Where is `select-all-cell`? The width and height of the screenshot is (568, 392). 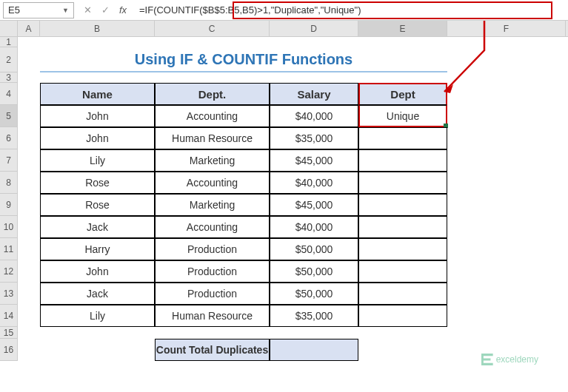
select-all-cell is located at coordinates (9, 28).